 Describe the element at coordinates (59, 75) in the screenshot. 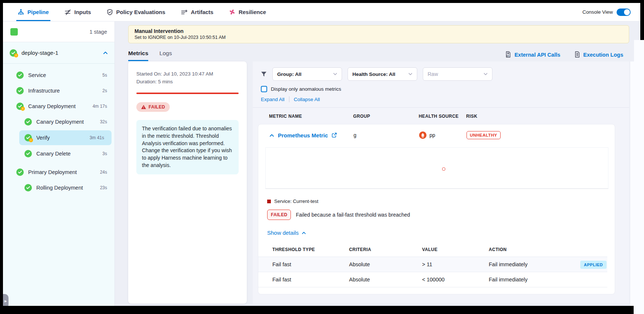

I see `sidebar-step-service: Service5s` at that location.